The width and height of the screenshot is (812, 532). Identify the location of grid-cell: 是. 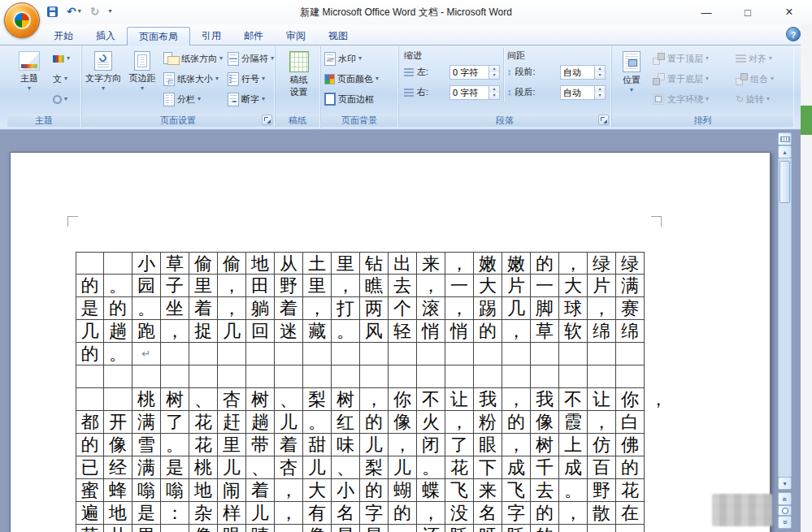
(176, 468).